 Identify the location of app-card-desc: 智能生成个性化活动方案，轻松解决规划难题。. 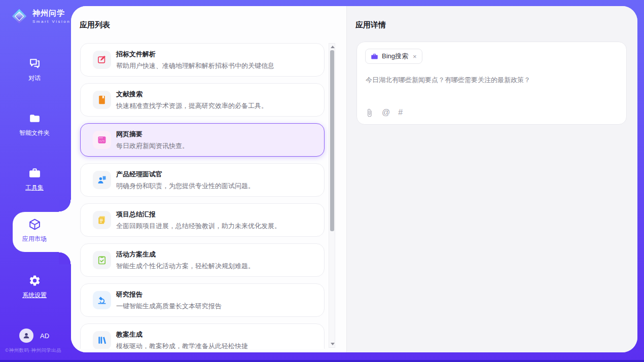
(186, 266).